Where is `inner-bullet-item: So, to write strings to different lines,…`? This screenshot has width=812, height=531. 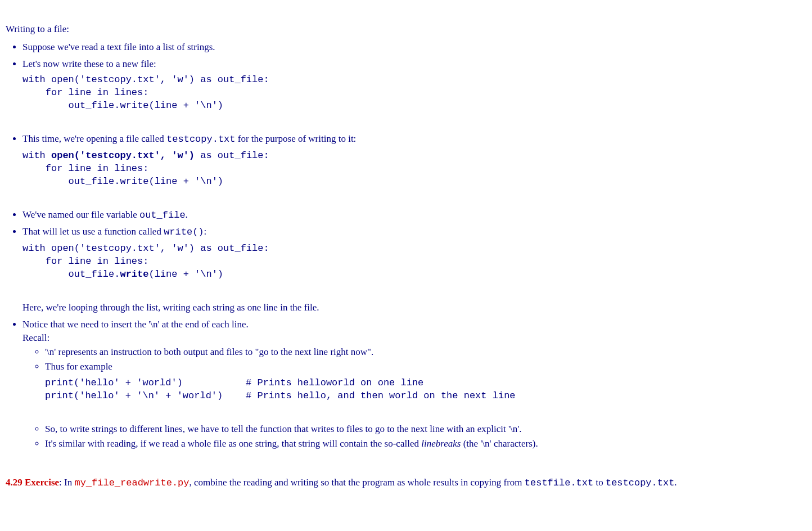 inner-bullet-item: So, to write strings to different lines,… is located at coordinates (426, 429).